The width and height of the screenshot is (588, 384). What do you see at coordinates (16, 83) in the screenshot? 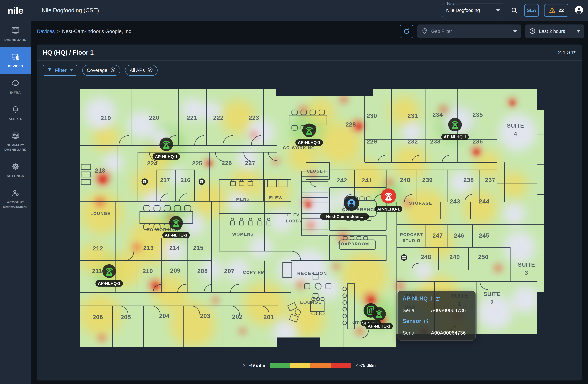
I see `infra-icon` at bounding box center [16, 83].